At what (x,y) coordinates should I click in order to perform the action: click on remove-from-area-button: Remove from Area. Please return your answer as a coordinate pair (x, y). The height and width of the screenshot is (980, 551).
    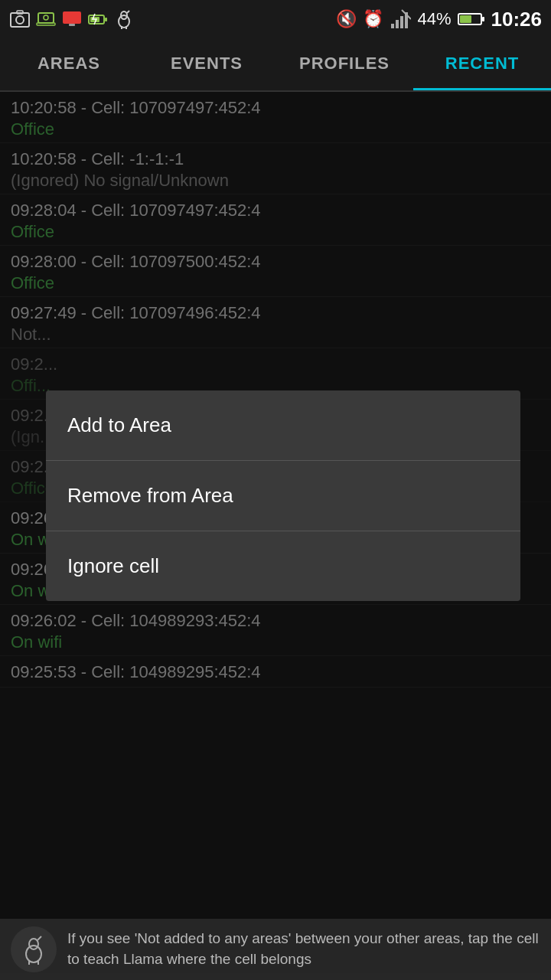
    Looking at the image, I should click on (283, 496).